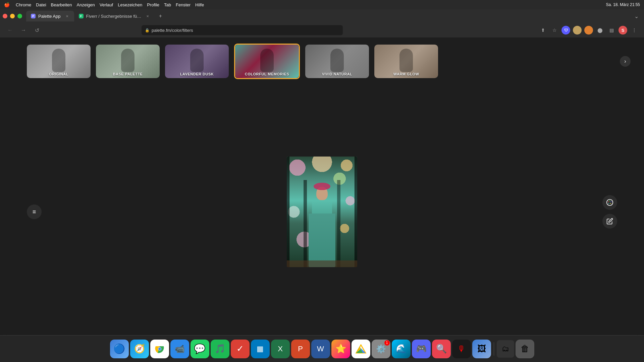  What do you see at coordinates (160, 349) in the screenshot?
I see `dock-chrome` at bounding box center [160, 349].